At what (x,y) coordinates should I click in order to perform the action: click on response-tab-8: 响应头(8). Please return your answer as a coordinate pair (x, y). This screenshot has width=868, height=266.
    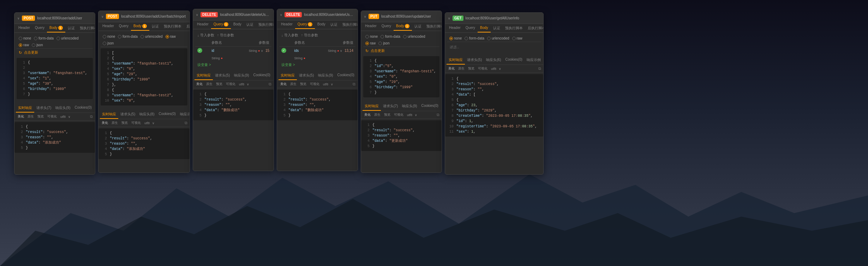
    Looking at the image, I should click on (147, 115).